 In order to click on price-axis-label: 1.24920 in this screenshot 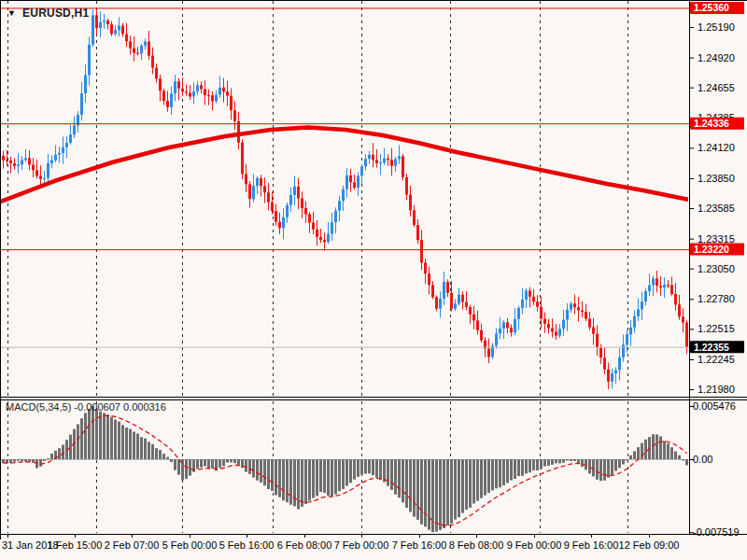, I will do `click(716, 58)`.